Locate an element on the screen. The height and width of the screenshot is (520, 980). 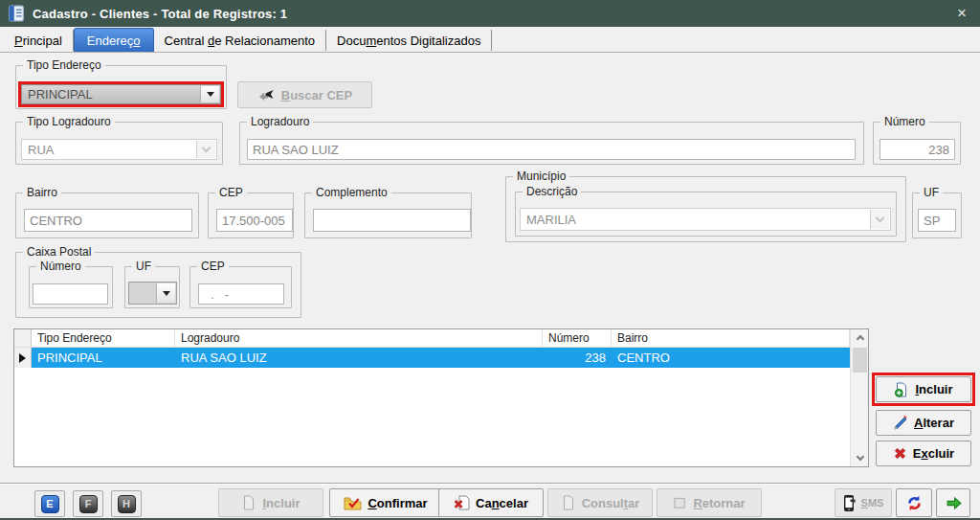
municipio-label: Município is located at coordinates (542, 176).